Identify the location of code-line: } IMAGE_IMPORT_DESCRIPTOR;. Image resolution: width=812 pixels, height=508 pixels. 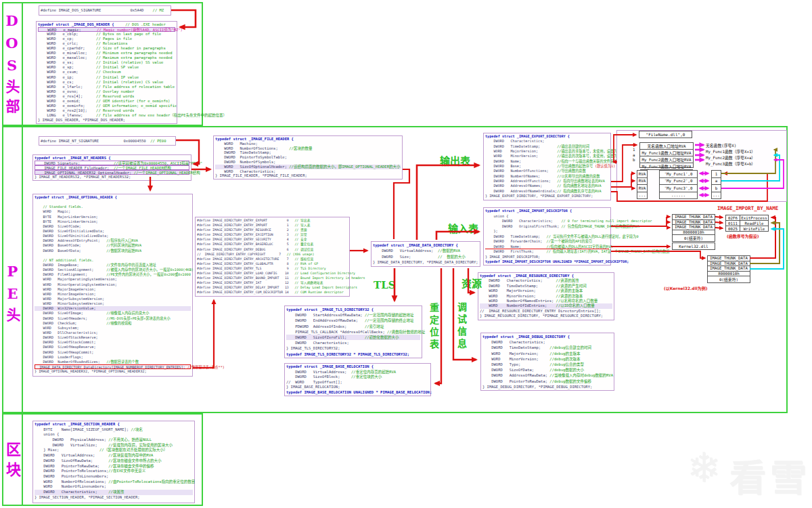
(547, 257).